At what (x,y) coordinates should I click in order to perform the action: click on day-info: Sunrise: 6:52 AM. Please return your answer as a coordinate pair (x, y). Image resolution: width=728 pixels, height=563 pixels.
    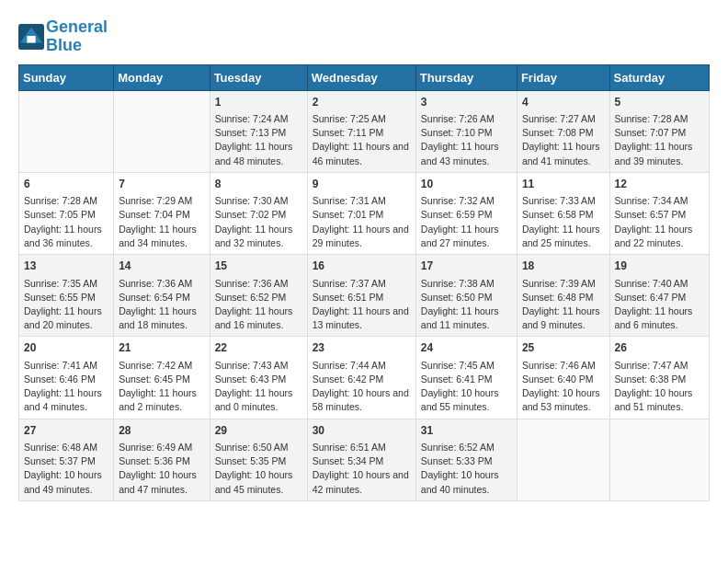
    Looking at the image, I should click on (467, 447).